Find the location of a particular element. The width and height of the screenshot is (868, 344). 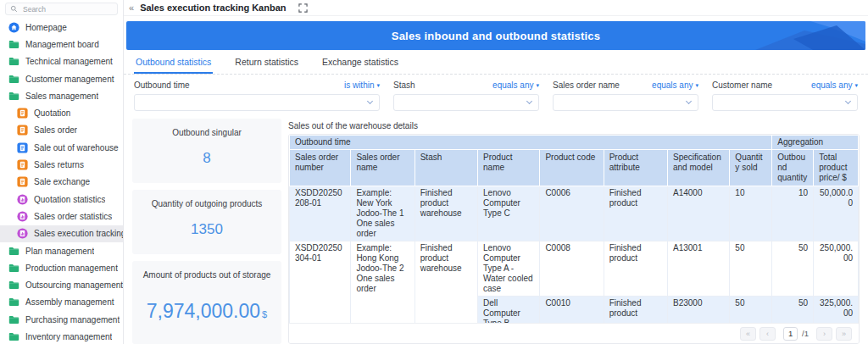

customer-name-input is located at coordinates (783, 103).